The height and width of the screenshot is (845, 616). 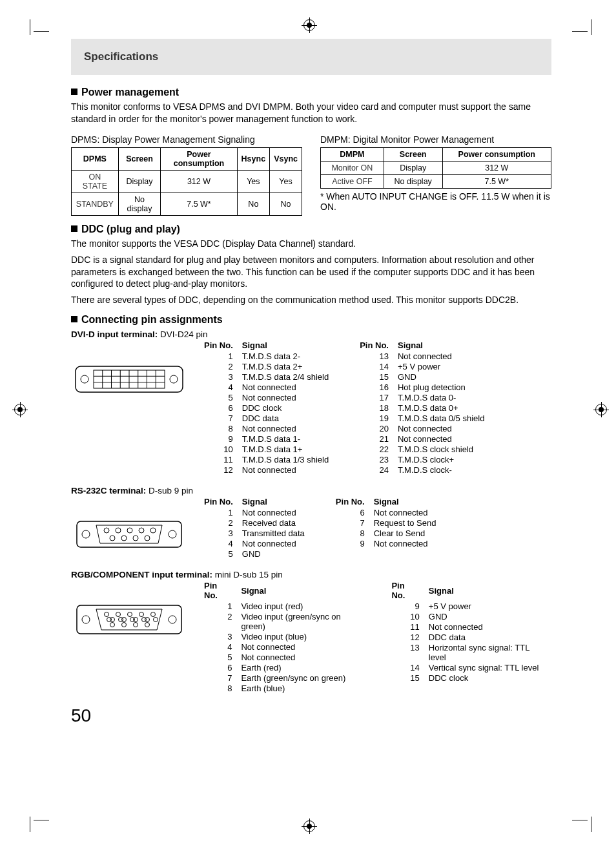 What do you see at coordinates (436, 202) in the screenshot?
I see `power-footnote: * When AUTO INPUT CHANGE is OFF. 11.5 W …` at bounding box center [436, 202].